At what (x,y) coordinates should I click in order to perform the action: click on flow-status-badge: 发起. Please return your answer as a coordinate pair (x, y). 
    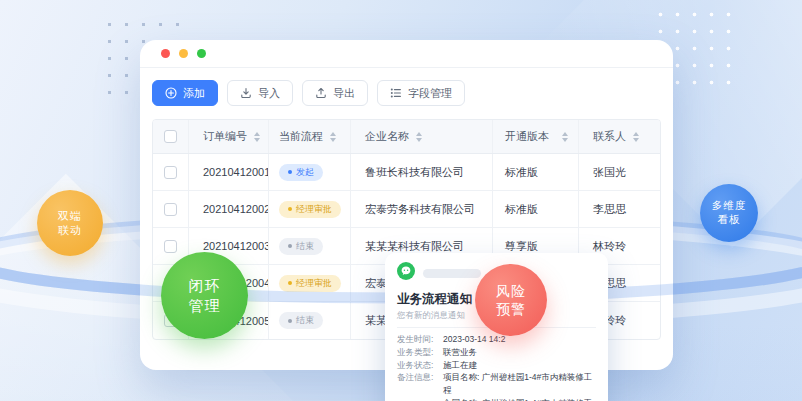
    Looking at the image, I should click on (301, 172).